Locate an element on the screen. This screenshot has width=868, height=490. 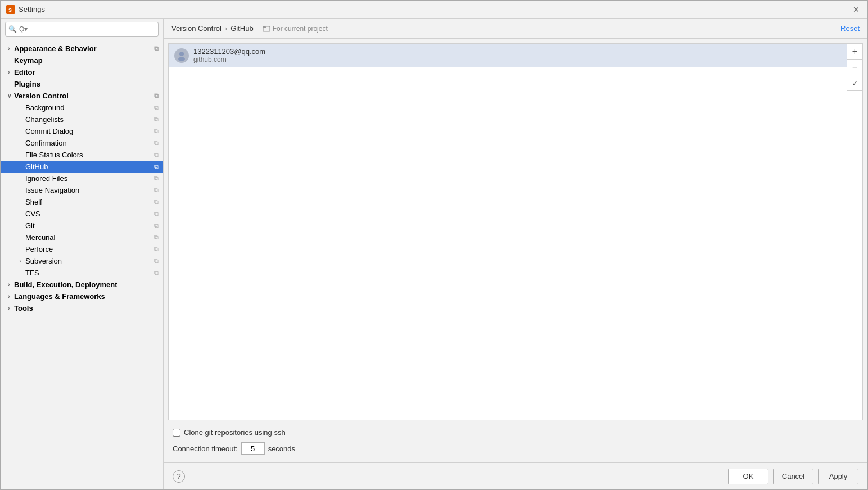
reset-button: Reset is located at coordinates (850, 28).